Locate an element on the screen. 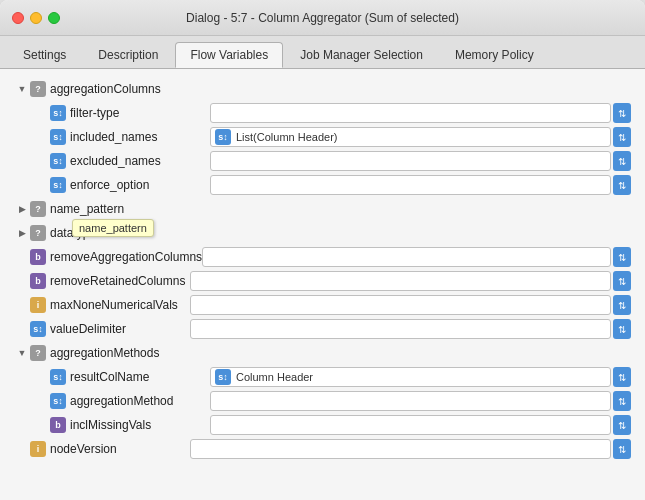  tree-row-included_names: s↕ included_names s↕ List(Column Header)… is located at coordinates (332, 137).